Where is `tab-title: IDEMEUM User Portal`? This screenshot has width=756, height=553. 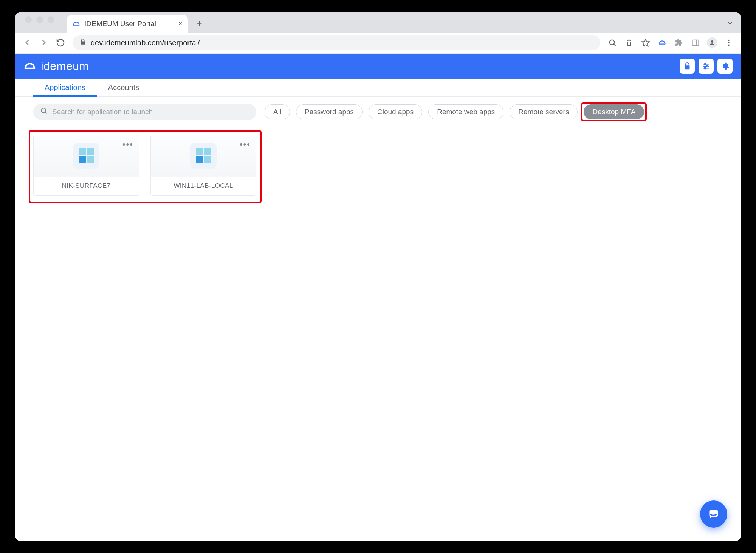 tab-title: IDEMEUM User Portal is located at coordinates (129, 24).